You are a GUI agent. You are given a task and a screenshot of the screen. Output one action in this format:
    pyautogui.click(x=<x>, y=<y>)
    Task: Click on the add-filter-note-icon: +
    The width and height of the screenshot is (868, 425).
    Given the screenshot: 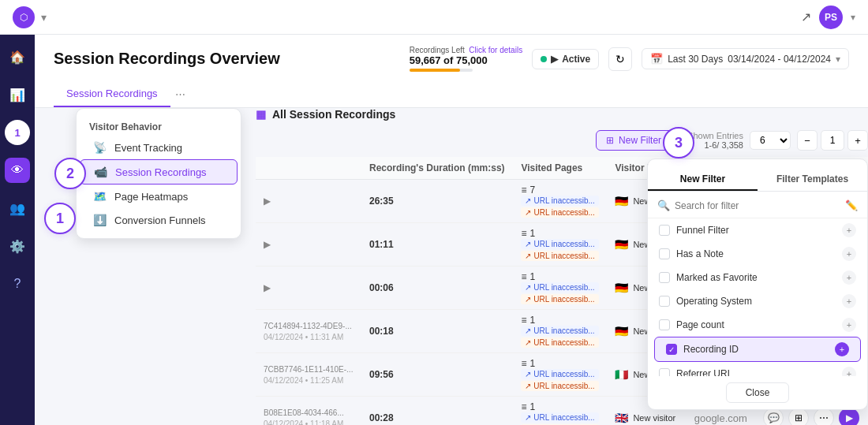 What is the action you would take?
    pyautogui.click(x=849, y=254)
    